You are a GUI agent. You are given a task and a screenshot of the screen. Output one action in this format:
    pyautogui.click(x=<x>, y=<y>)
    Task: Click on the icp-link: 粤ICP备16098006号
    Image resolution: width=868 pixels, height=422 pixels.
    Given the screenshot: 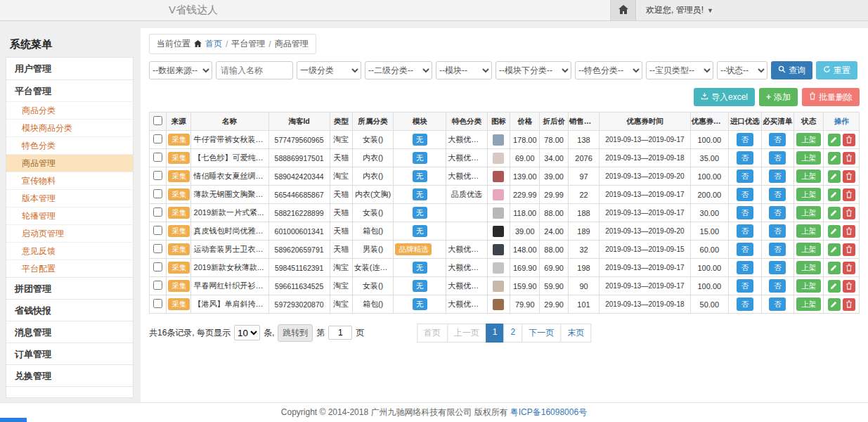 What is the action you would take?
    pyautogui.click(x=548, y=412)
    